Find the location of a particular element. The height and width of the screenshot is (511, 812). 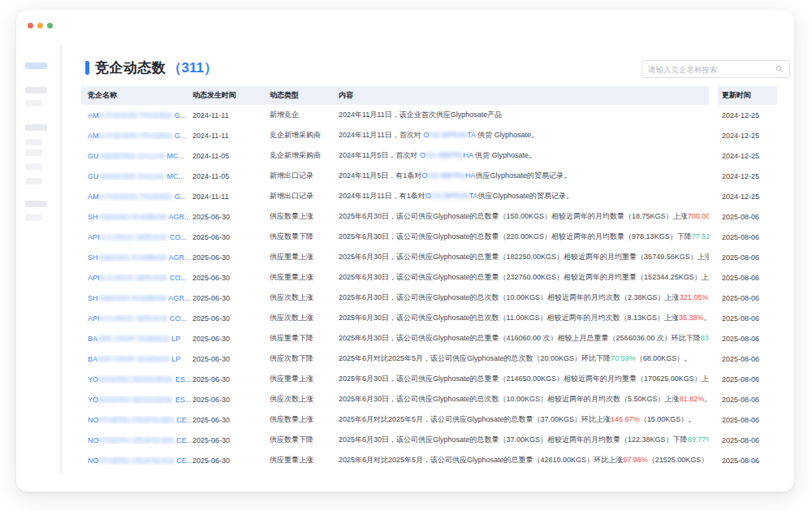

content-text: 。 is located at coordinates (706, 318).